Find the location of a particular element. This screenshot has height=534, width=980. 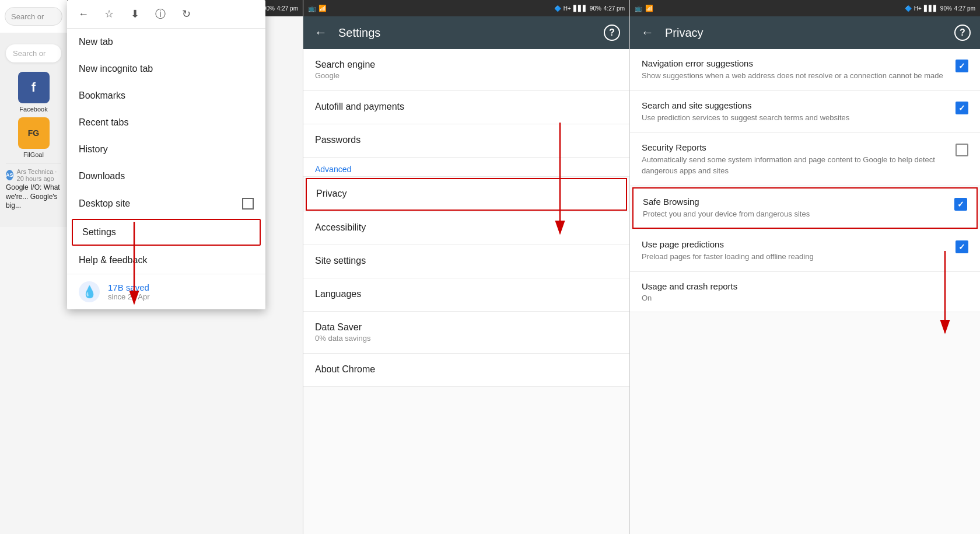

menu-item-downloads: Downloads is located at coordinates (166, 176).